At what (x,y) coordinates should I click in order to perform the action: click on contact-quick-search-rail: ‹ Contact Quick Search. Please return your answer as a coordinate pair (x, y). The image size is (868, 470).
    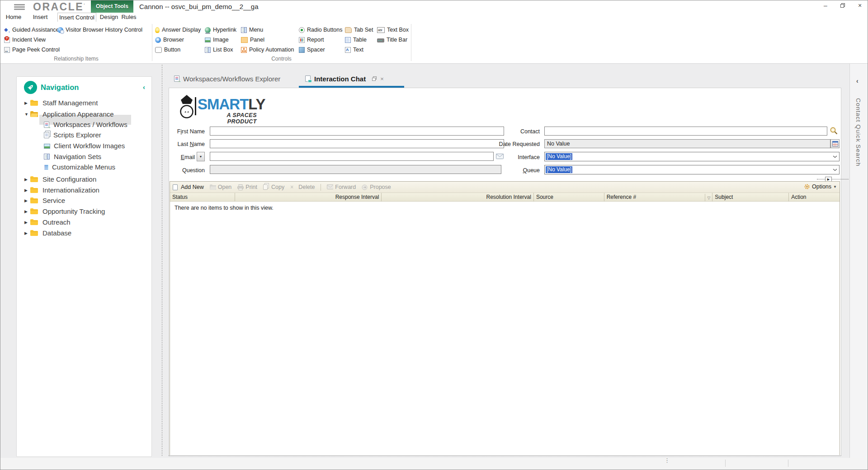
    Looking at the image, I should click on (859, 261).